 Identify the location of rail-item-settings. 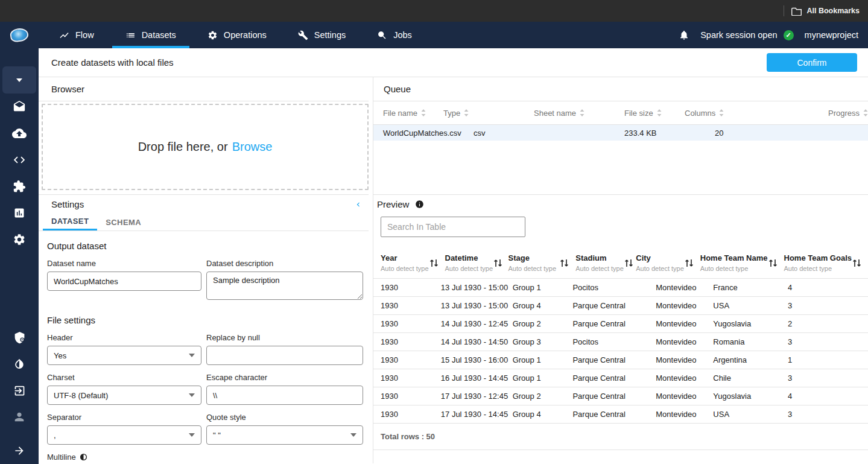
(19, 240).